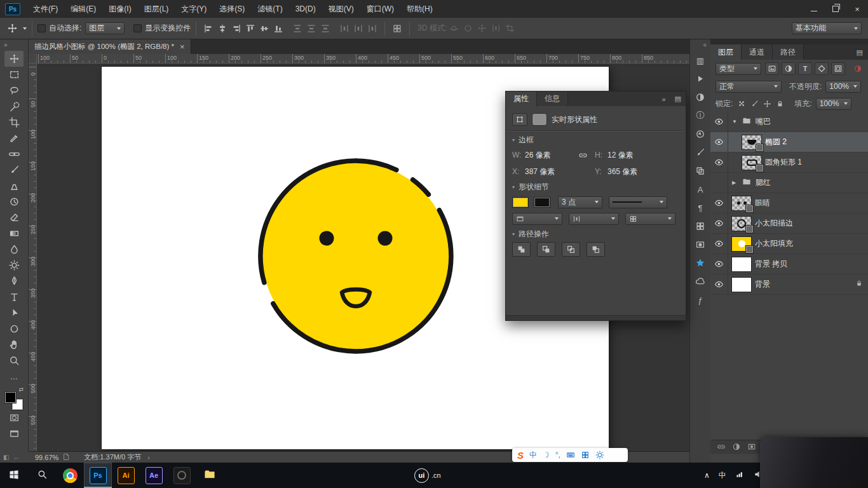 The image size is (868, 488). What do you see at coordinates (14, 313) in the screenshot?
I see `path-selection-tool` at bounding box center [14, 313].